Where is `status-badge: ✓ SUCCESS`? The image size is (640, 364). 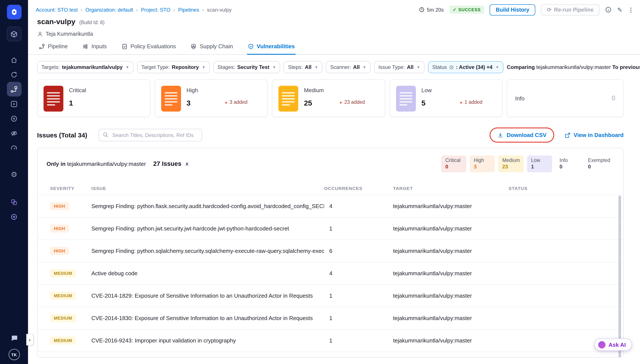 status-badge: ✓ SUCCESS is located at coordinates (467, 10).